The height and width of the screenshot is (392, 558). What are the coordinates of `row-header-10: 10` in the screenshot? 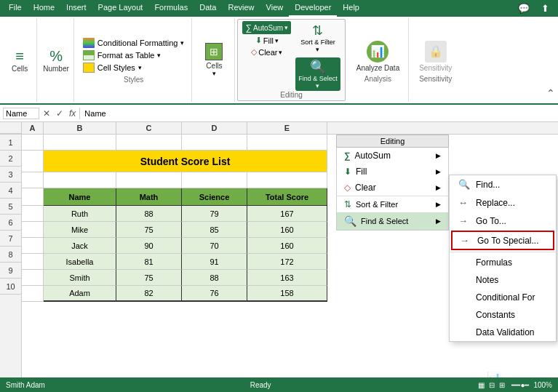 It's located at (10, 287).